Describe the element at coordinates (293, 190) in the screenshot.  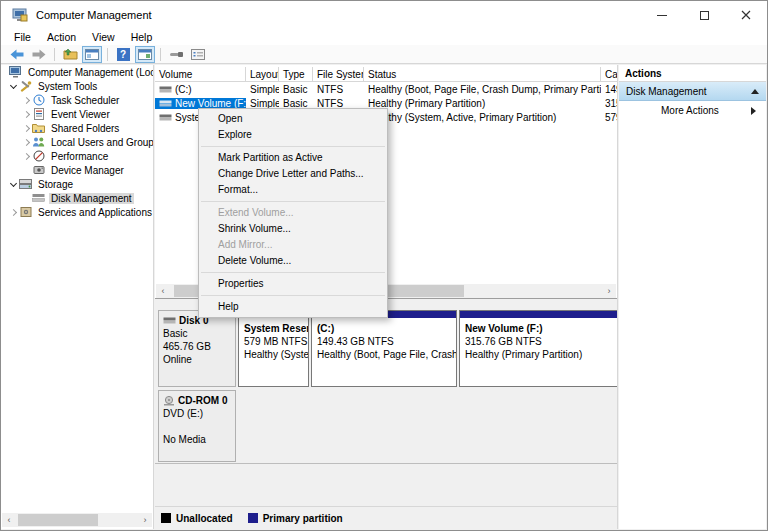
I see `context-menu-format: Format...` at that location.